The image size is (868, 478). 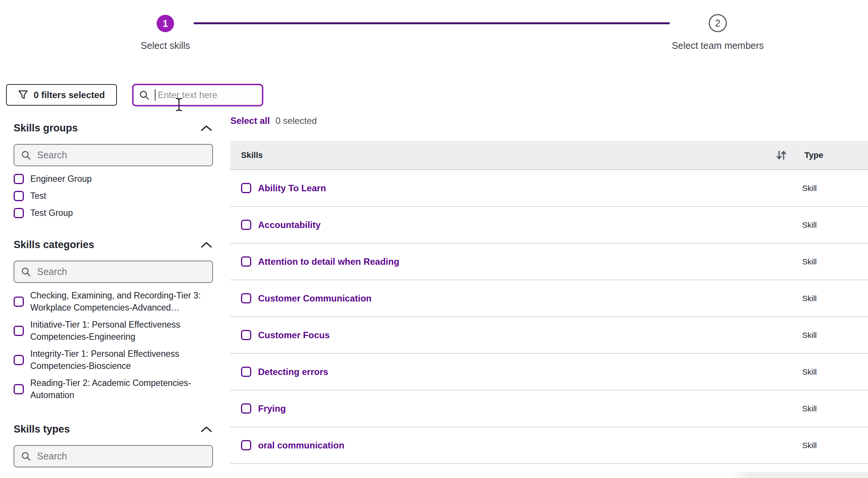 I want to click on text-ibeam-cursor, so click(x=179, y=105).